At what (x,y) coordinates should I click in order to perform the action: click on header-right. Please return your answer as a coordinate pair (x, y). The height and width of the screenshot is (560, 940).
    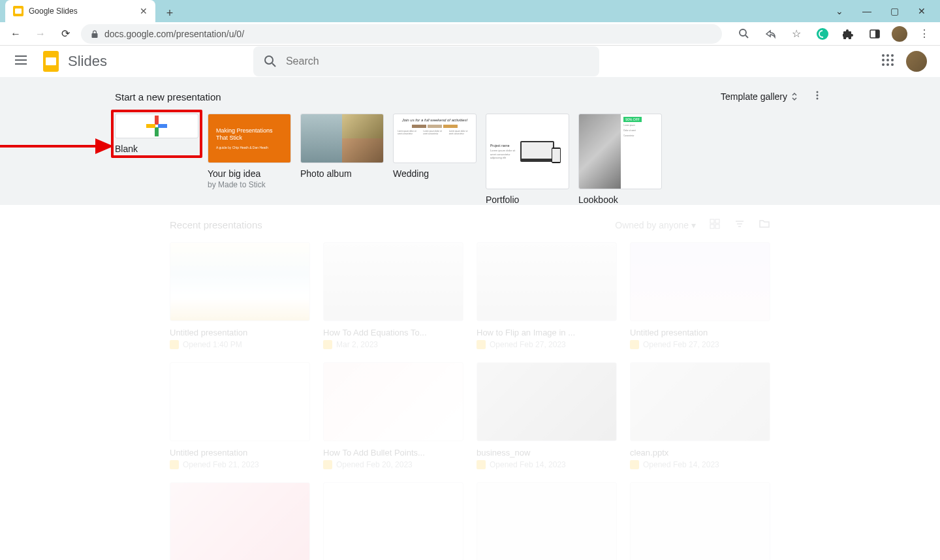
    Looking at the image, I should click on (904, 61).